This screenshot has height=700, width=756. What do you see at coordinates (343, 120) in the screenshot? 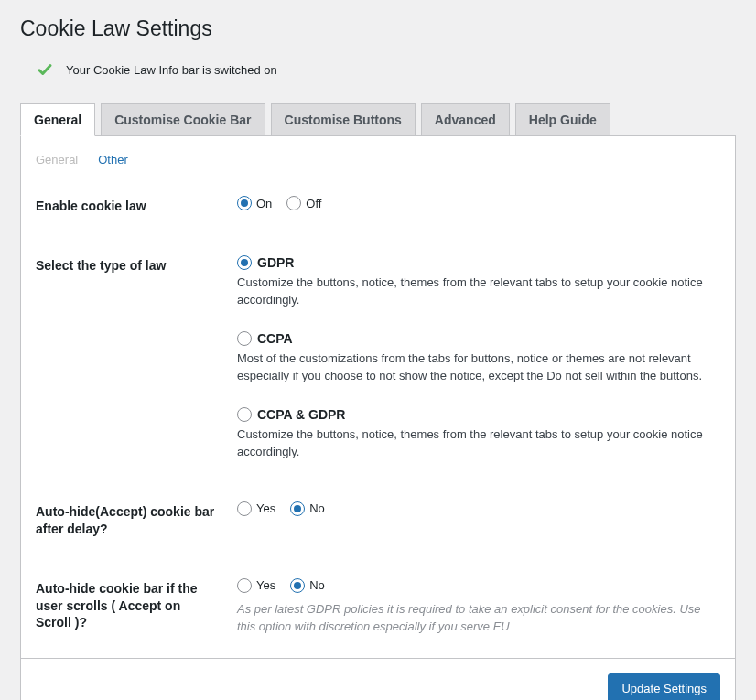
I see `tab-customise-buttons: Customise Buttons` at bounding box center [343, 120].